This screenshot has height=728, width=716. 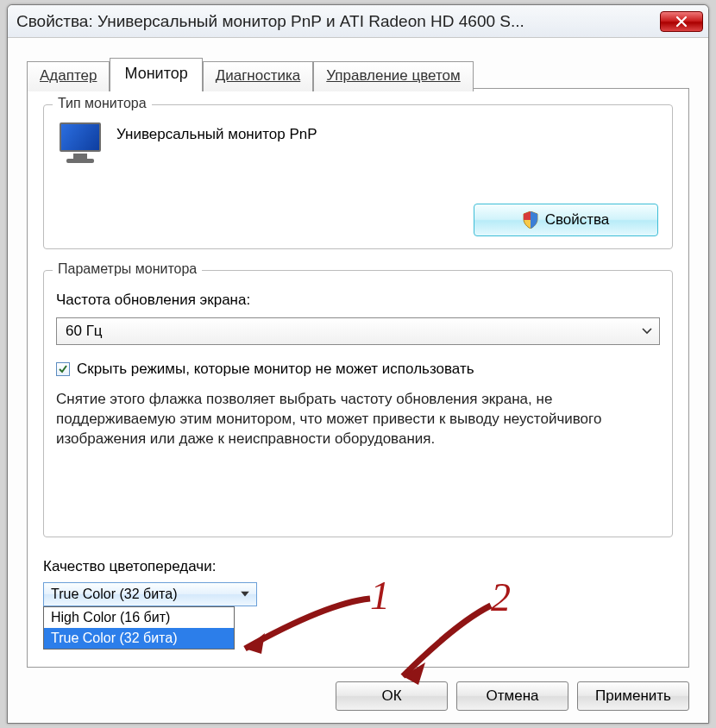 I want to click on cancel-button: Отмена, so click(x=512, y=696).